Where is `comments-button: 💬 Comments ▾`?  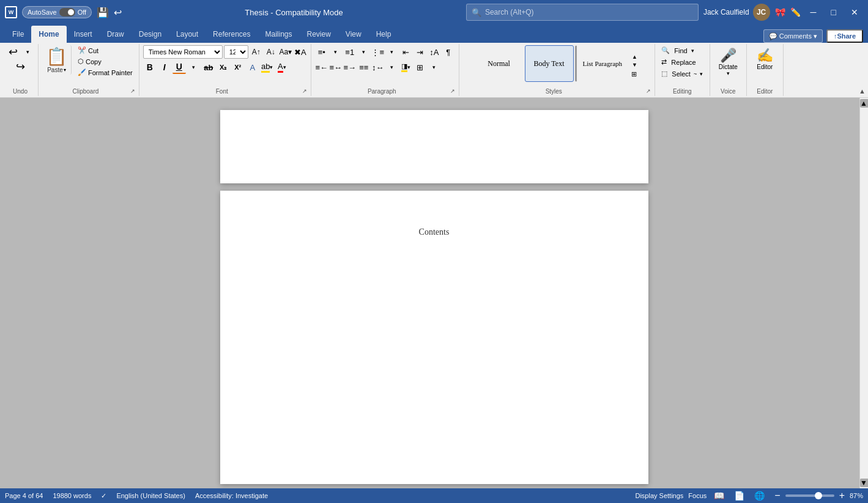 comments-button: 💬 Comments ▾ is located at coordinates (793, 36).